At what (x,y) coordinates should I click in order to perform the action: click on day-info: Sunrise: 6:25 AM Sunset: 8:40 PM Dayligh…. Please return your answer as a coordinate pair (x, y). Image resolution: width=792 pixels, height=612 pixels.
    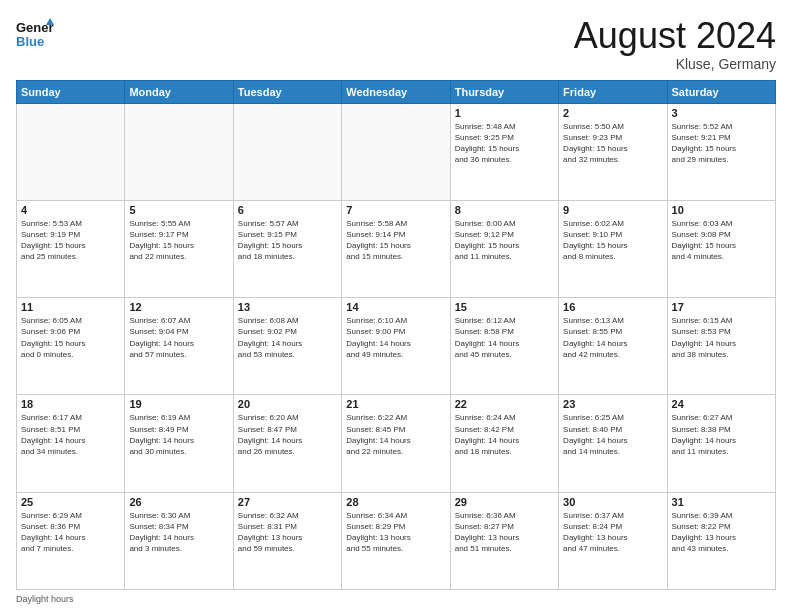
    Looking at the image, I should click on (612, 434).